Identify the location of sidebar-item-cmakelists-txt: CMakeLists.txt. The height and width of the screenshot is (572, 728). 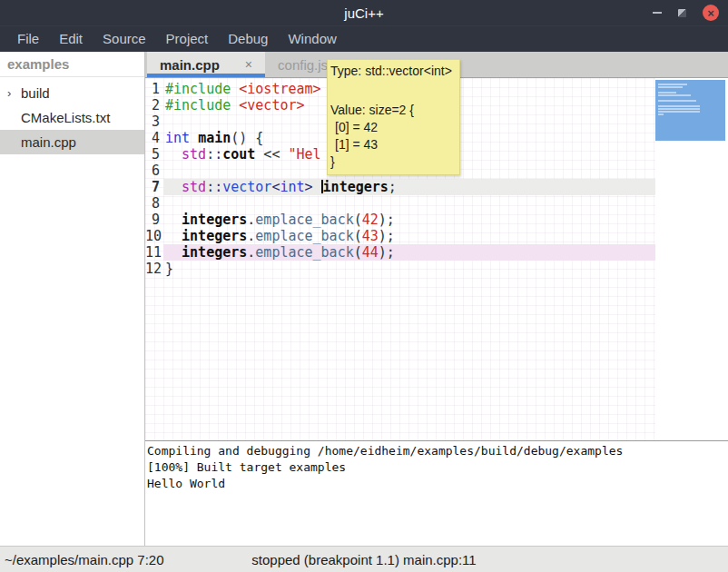
(73, 118).